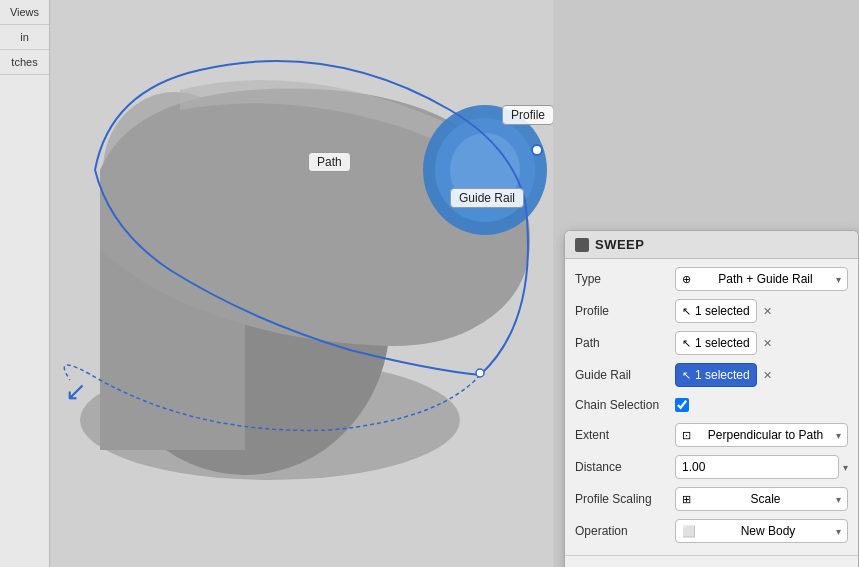 Image resolution: width=859 pixels, height=567 pixels. What do you see at coordinates (762, 405) in the screenshot?
I see `chain-selection-control` at bounding box center [762, 405].